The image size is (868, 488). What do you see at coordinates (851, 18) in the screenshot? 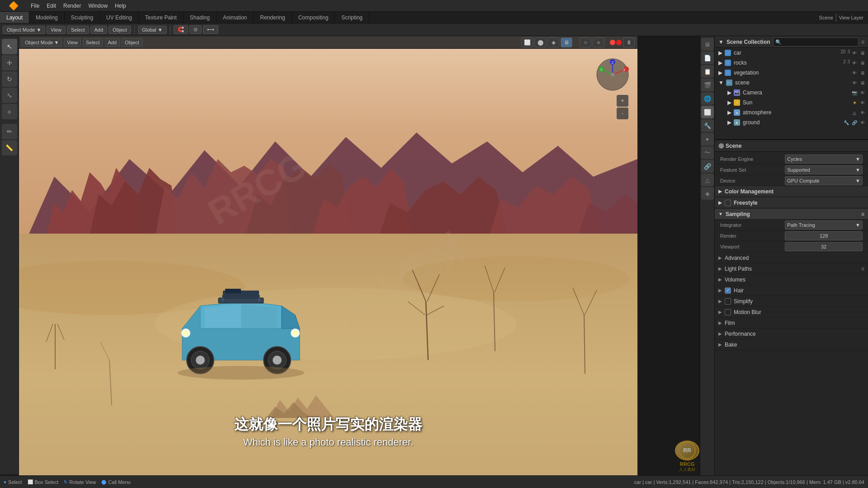
I see `view-layer-selector: View Layer` at bounding box center [851, 18].